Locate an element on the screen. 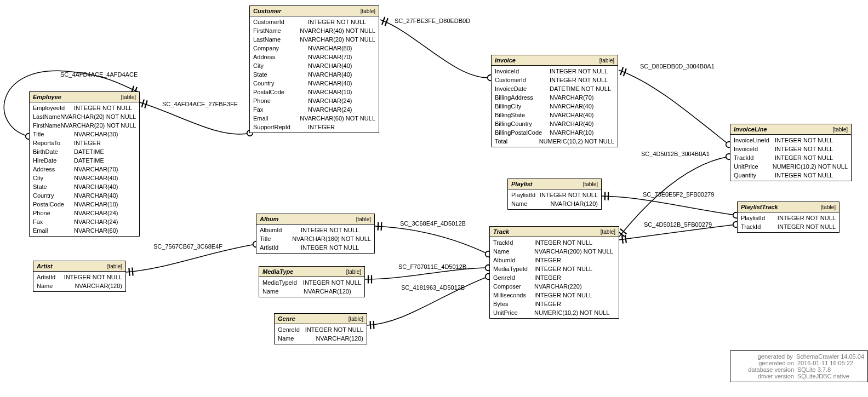 This screenshot has height=397, width=868. column-type: INTEGER is located at coordinates (88, 143).